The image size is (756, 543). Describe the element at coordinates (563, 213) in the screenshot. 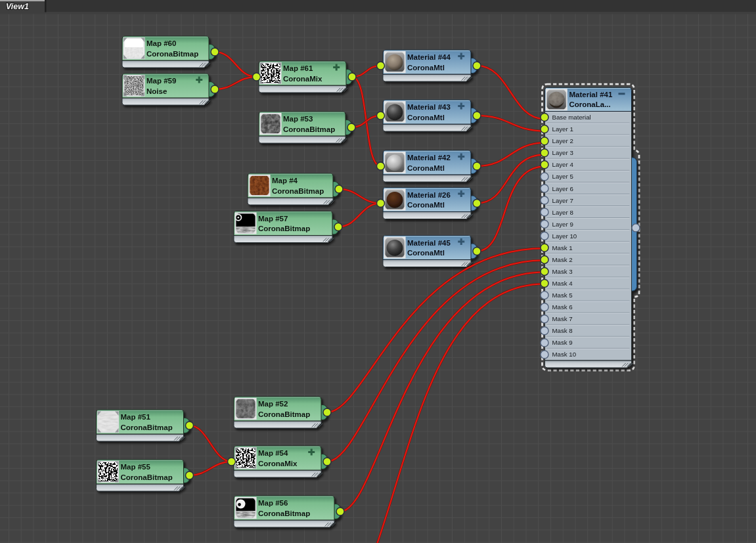

I see `svg-text: Layer 8` at that location.